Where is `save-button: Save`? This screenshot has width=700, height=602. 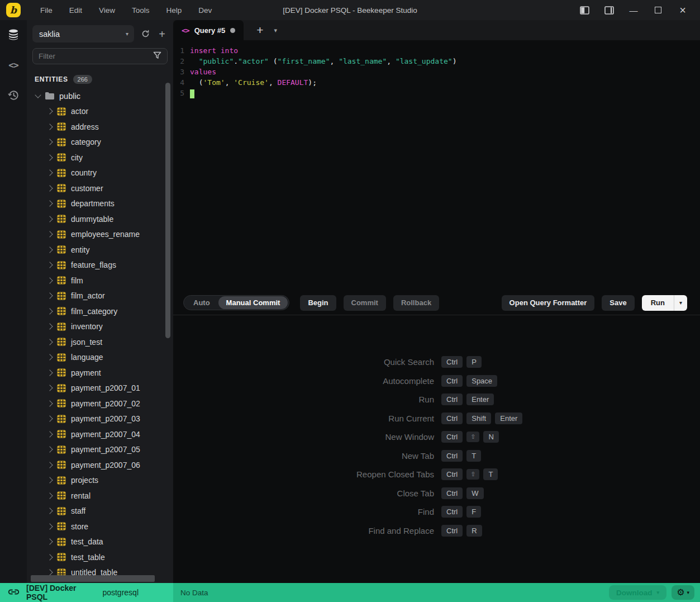 save-button: Save is located at coordinates (618, 303).